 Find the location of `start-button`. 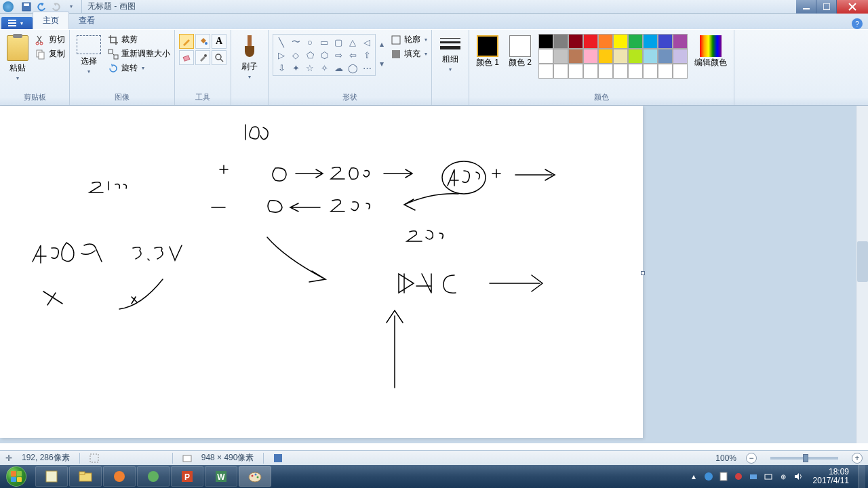

start-button is located at coordinates (16, 476).